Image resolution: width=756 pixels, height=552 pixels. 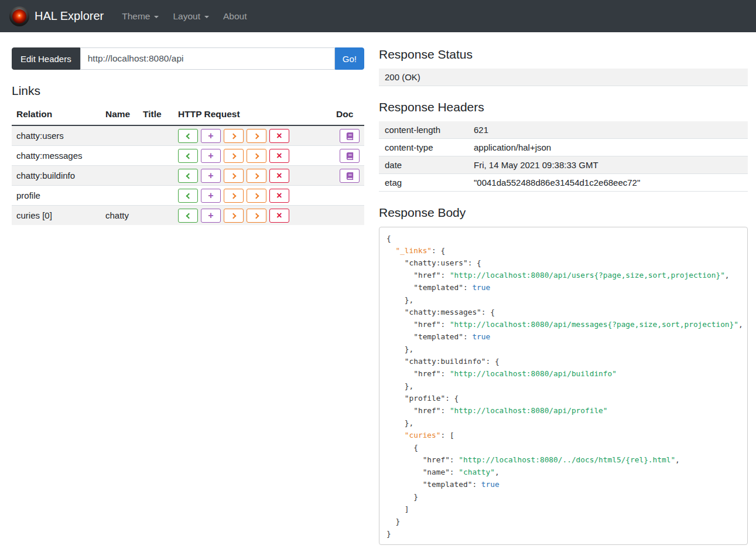 What do you see at coordinates (141, 16) in the screenshot?
I see `nav-item-theme: Theme` at bounding box center [141, 16].